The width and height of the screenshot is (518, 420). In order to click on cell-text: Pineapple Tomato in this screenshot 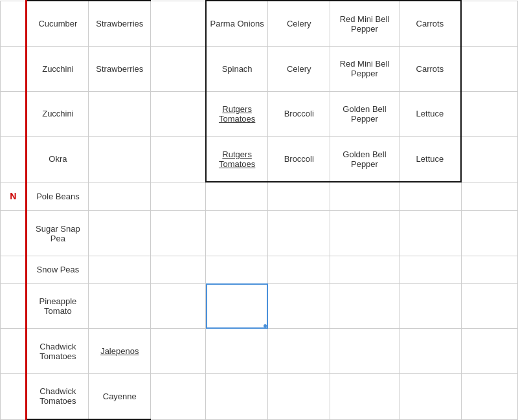, I will do `click(58, 306)`.